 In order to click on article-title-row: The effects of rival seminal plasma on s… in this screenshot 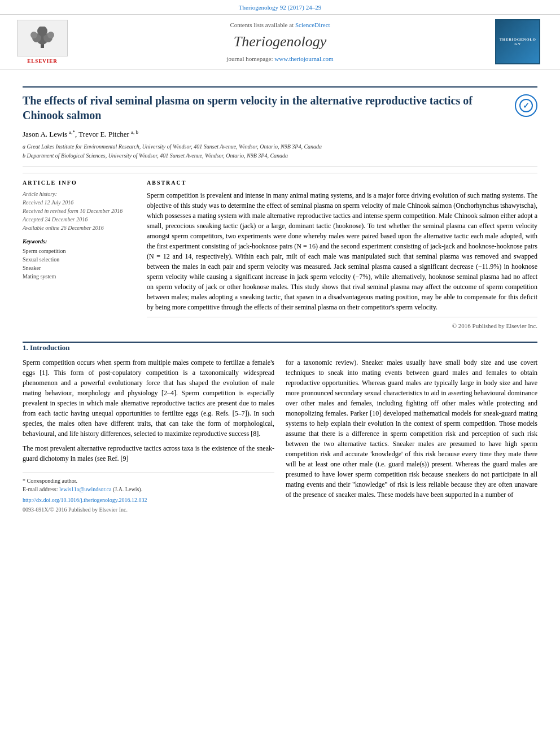, I will do `click(280, 108)`.